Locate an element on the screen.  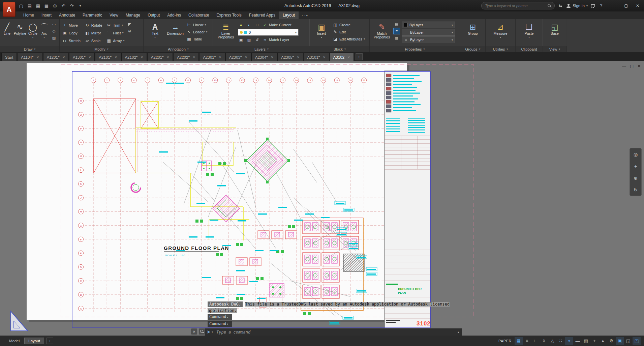
linear-button: ⊢Linear▾ is located at coordinates (197, 25).